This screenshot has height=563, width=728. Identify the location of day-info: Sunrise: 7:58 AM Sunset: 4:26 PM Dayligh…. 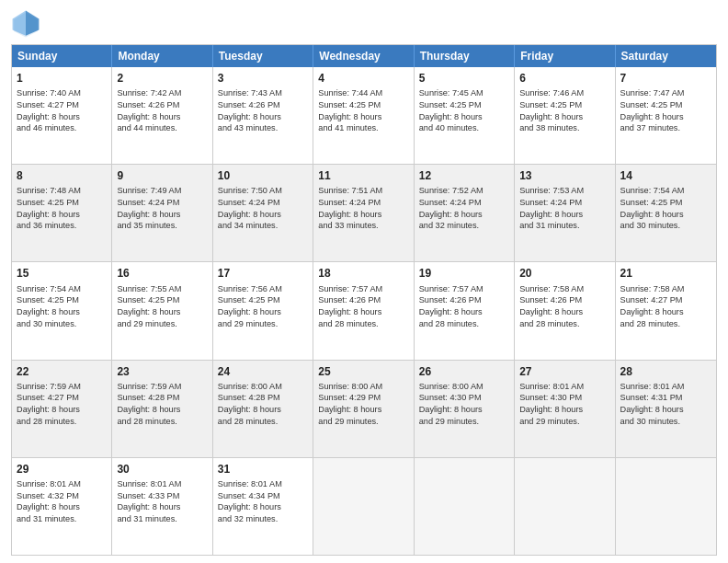
(564, 307).